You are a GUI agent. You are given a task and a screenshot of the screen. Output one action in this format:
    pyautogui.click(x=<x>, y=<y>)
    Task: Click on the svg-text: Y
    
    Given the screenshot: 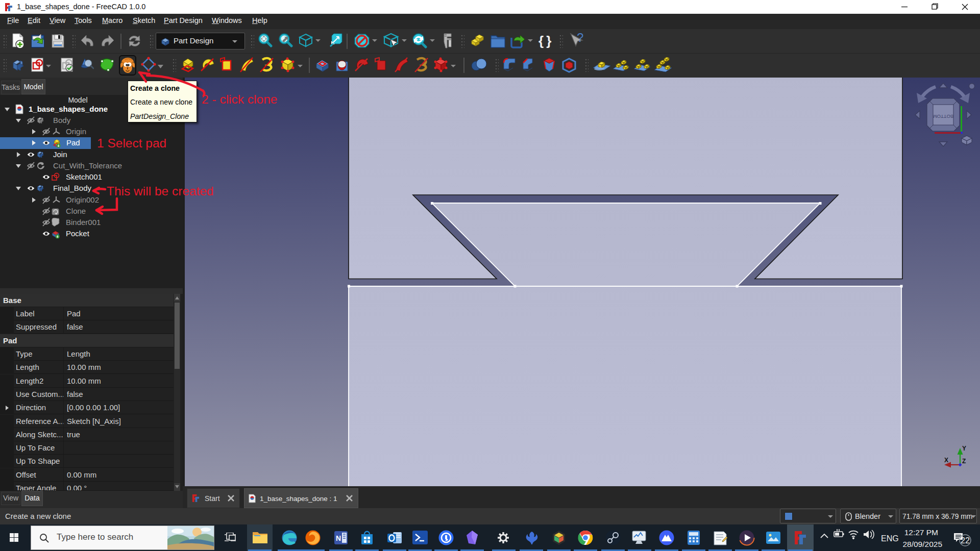 What is the action you would take?
    pyautogui.click(x=964, y=448)
    